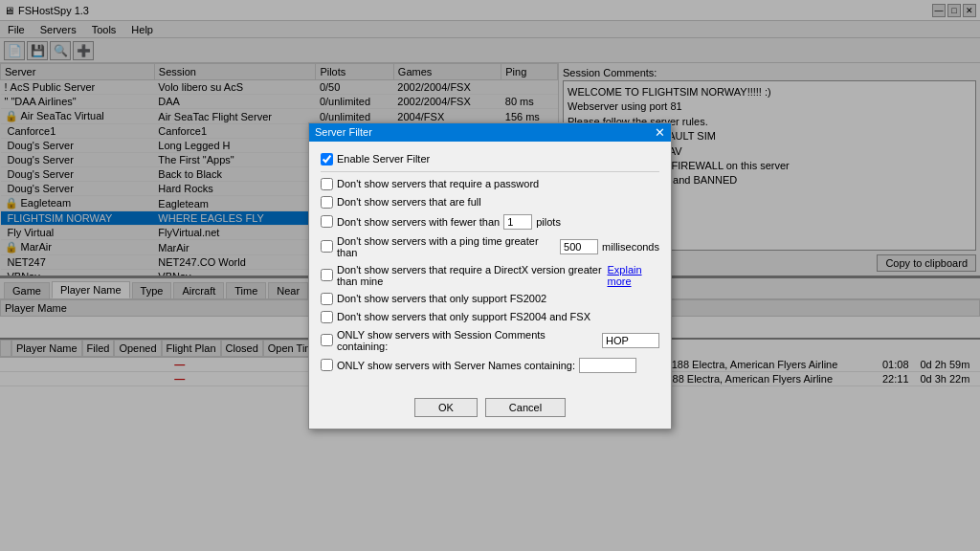  What do you see at coordinates (327, 159) in the screenshot?
I see `enable-filter-checkbox` at bounding box center [327, 159].